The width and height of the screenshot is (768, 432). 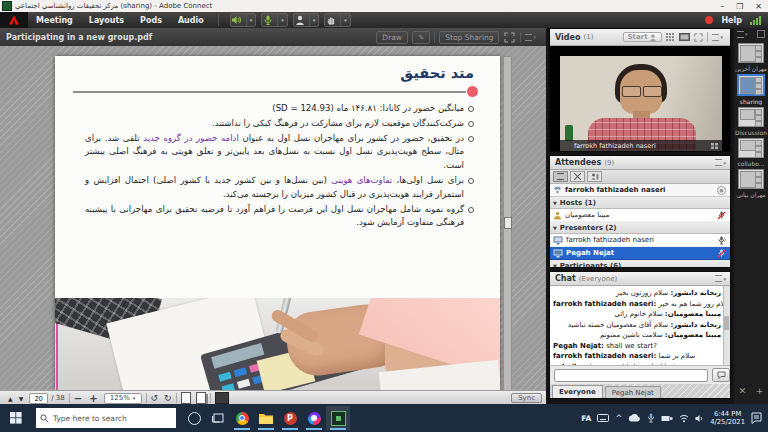 What do you see at coordinates (508, 223) in the screenshot?
I see `document-scrollbar-thumb` at bounding box center [508, 223].